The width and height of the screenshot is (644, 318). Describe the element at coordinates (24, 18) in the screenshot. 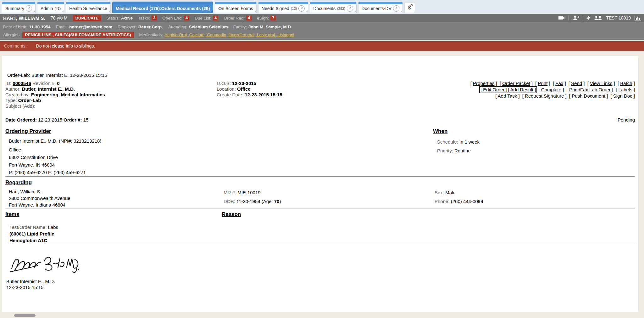

I see `patient-name: HART, WILLIAM S.` at that location.